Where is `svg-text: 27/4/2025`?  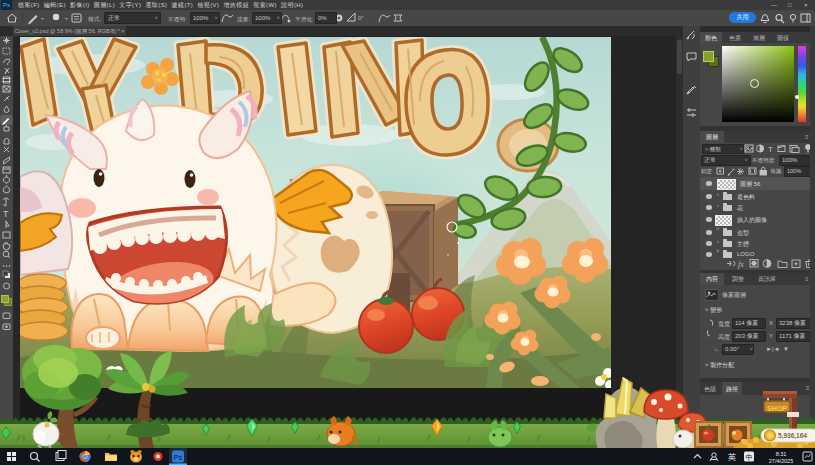 svg-text: 27/4/2025 is located at coordinates (781, 461).